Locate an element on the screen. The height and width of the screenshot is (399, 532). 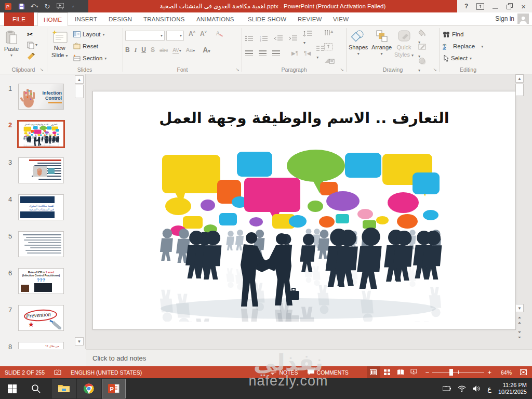
taskbar-clock: 11:26 PM 10/21/2025 is located at coordinates (512, 389).